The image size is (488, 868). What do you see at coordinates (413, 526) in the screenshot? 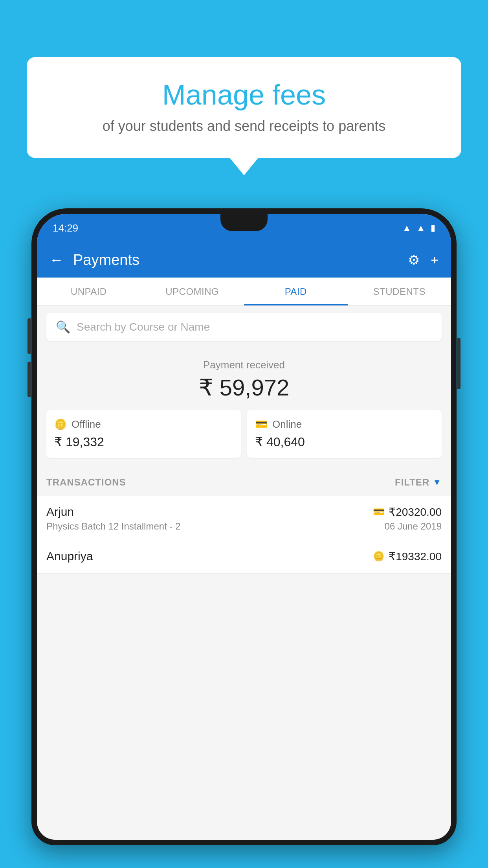
I see `transaction-date: 06 June 2019` at bounding box center [413, 526].